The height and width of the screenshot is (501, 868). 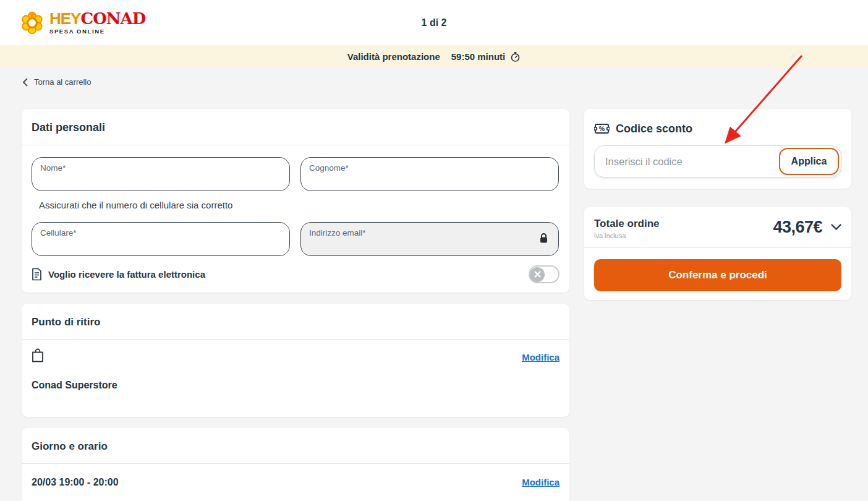 What do you see at coordinates (544, 239) in the screenshot?
I see `lock-icon` at bounding box center [544, 239].